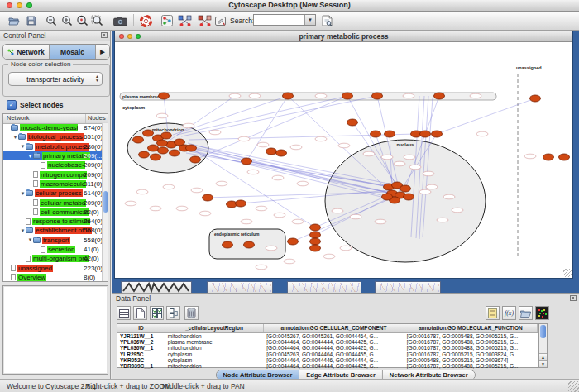 This screenshot has width=579, height=392. Describe the element at coordinates (309, 20) in the screenshot. I see `search-dropdown-arrow: ▼` at that location.